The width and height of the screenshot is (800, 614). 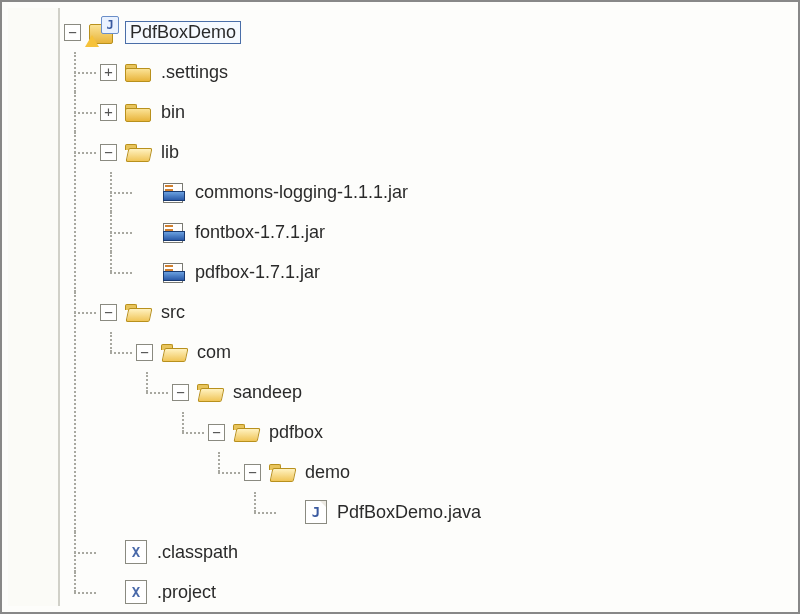 What do you see at coordinates (462, 272) in the screenshot?
I see `tree-jar-item: pdfbox-1.7.1.jar` at bounding box center [462, 272].